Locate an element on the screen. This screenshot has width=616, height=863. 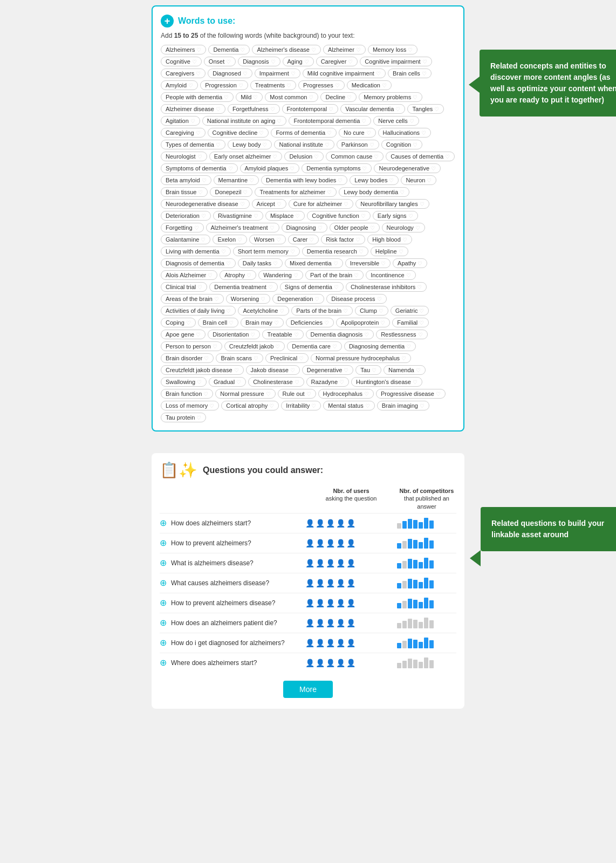
tag: Areas of the brain ♡ is located at coordinates (192, 299).